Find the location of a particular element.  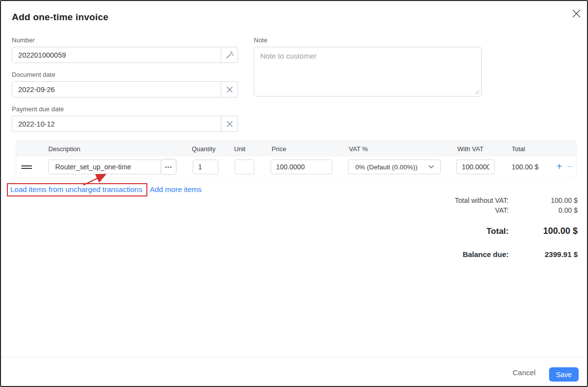

balance-due-value: 2399.91 $ is located at coordinates (543, 254).